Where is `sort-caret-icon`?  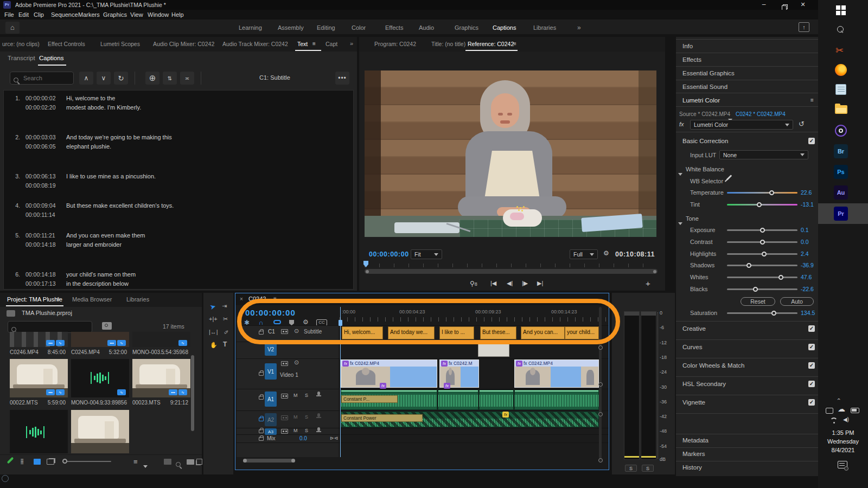
sort-caret-icon is located at coordinates (145, 465).